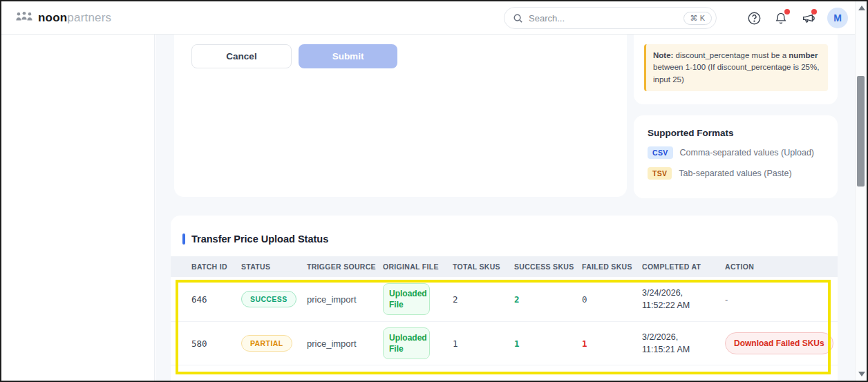 The height and width of the screenshot is (382, 868). Describe the element at coordinates (345, 267) in the screenshot. I see `col-trigger-source: TRIGGER SOURCE` at that location.